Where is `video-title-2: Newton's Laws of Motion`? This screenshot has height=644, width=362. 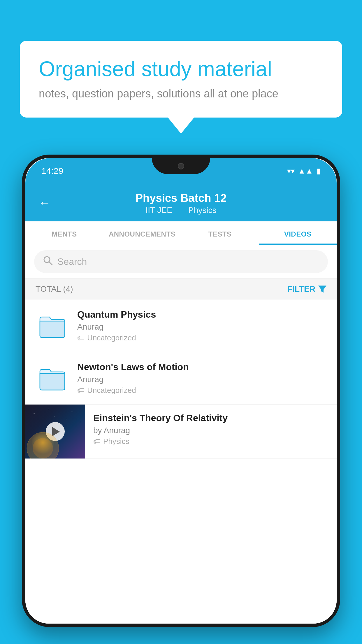 video-title-2: Newton's Laws of Motion is located at coordinates (202, 367).